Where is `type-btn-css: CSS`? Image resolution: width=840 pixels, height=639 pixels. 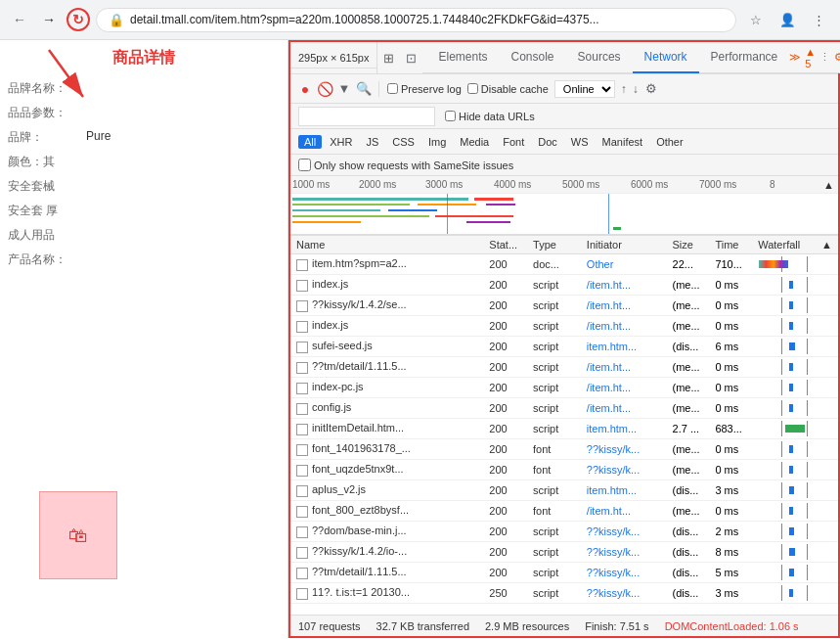
type-btn-css: CSS is located at coordinates (403, 142).